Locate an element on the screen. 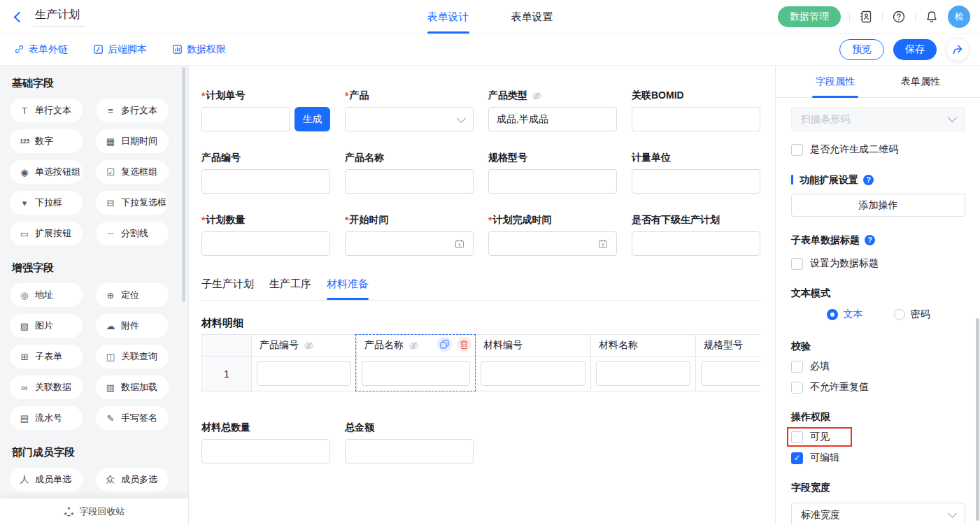  barcode-select: 扫描条形码 is located at coordinates (879, 119).